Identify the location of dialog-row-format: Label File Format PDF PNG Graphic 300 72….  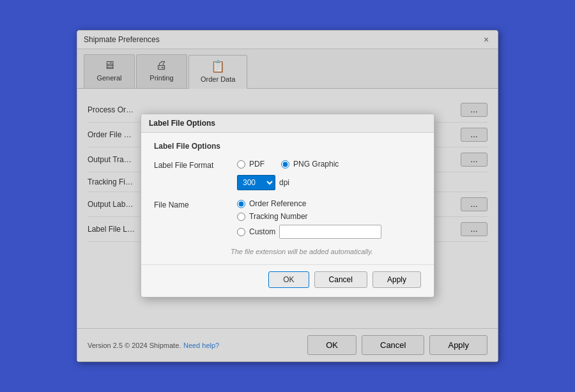
(288, 175).